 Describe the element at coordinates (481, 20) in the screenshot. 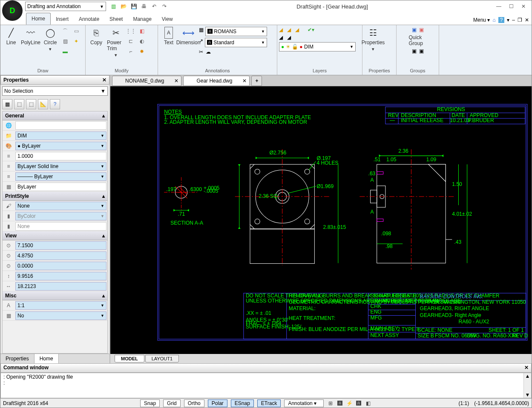

I see `menu-dropdown: Menu ▾` at that location.